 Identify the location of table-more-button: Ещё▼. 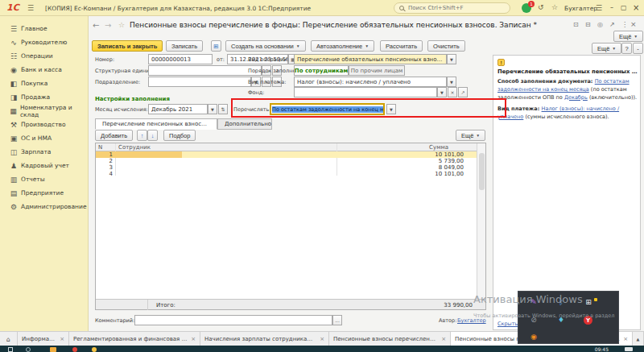
(470, 135).